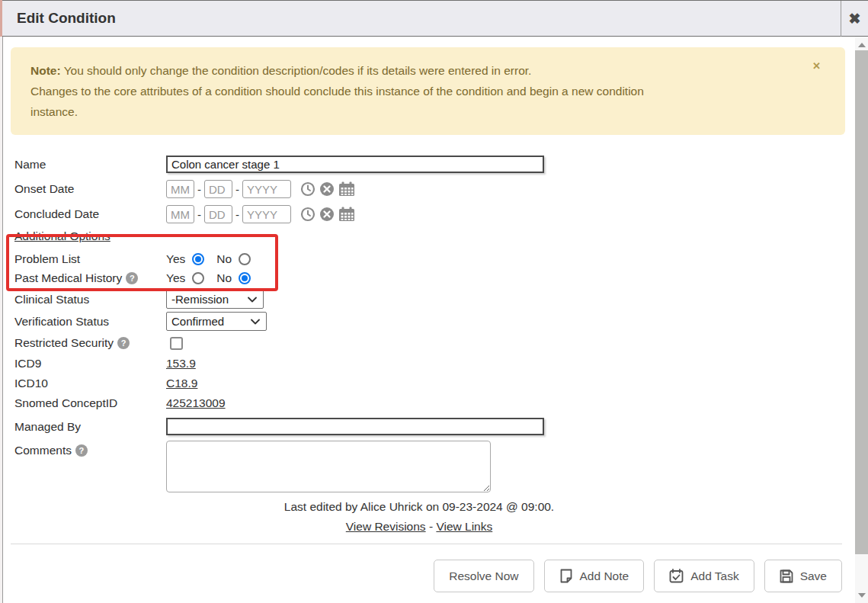 The image size is (868, 603). I want to click on onset-year-input, so click(267, 189).